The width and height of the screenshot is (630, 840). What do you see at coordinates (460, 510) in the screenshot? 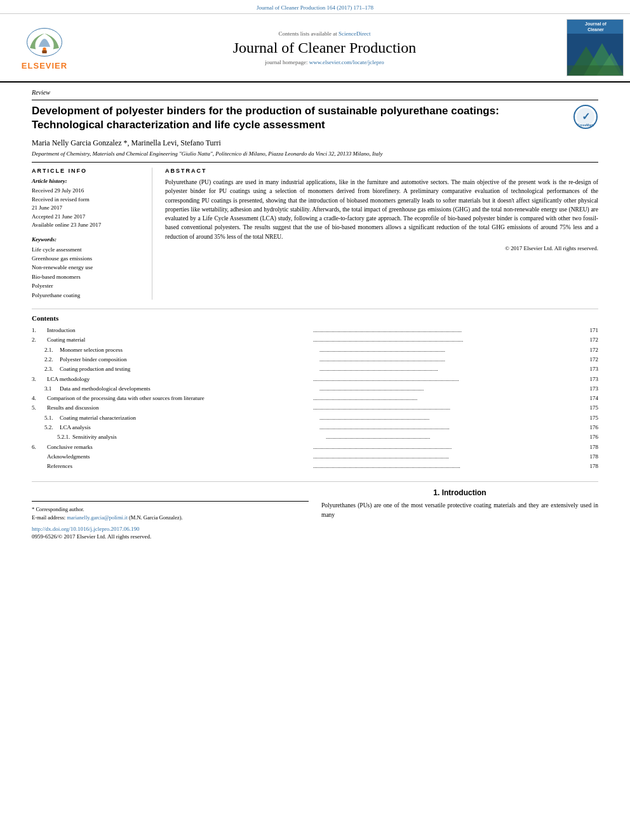
I see `intro-body-text: Polyurethanes (PUs) are one of the most …` at bounding box center [460, 510].